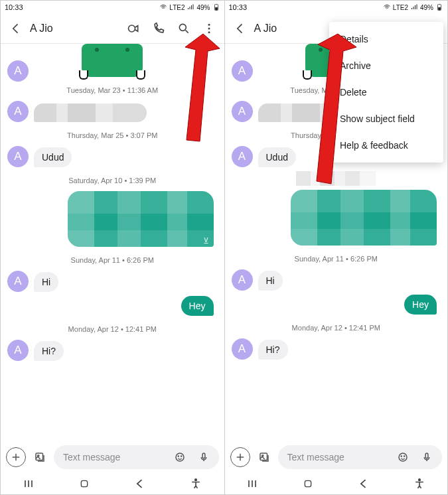 The width and height of the screenshot is (448, 495). What do you see at coordinates (113, 281) in the screenshot?
I see `message-row: A Hi` at bounding box center [113, 281].